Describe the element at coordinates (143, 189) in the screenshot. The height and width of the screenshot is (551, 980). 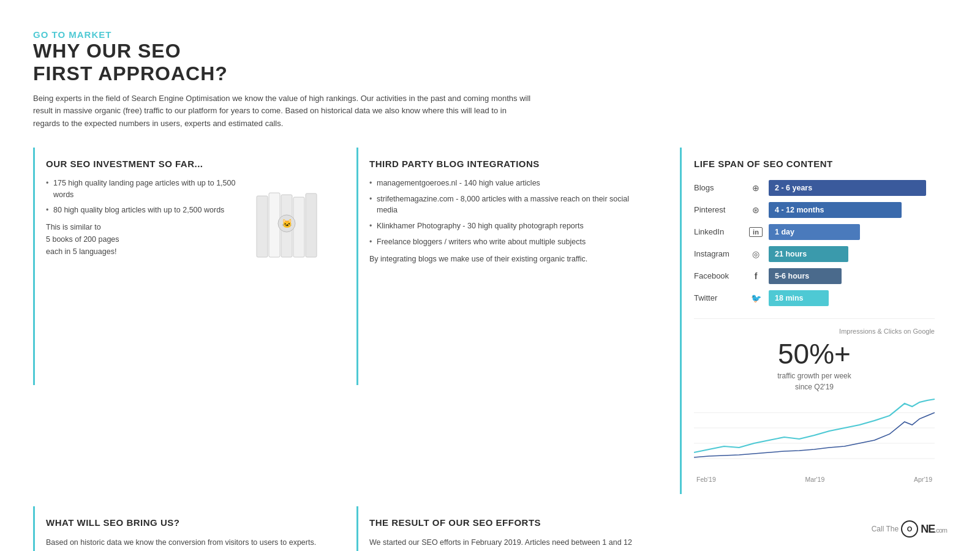
I see `list-item: 175 high quality landing page articles w…` at that location.